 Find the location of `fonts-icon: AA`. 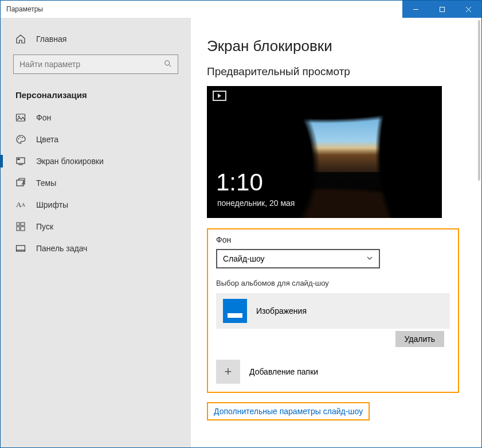

fonts-icon: AA is located at coordinates (21, 205).